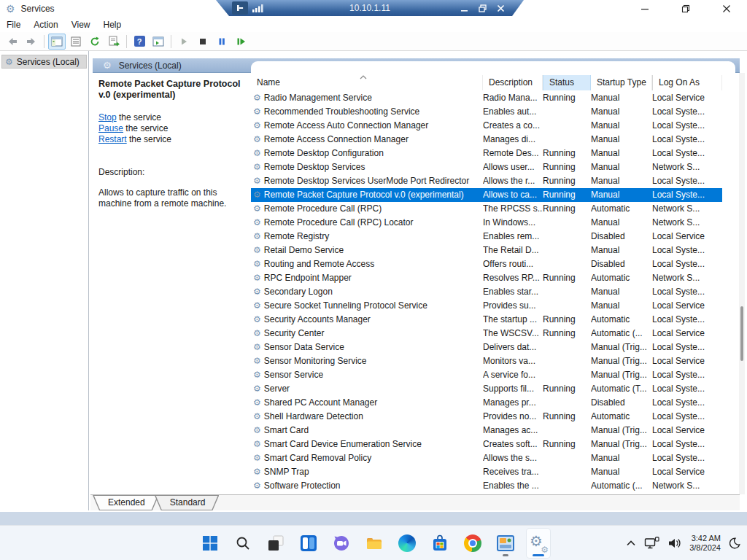 This screenshot has width=747, height=560. What do you see at coordinates (487, 306) in the screenshot?
I see `table-row: Secure Socket Tunneling Protocol Service…` at bounding box center [487, 306].